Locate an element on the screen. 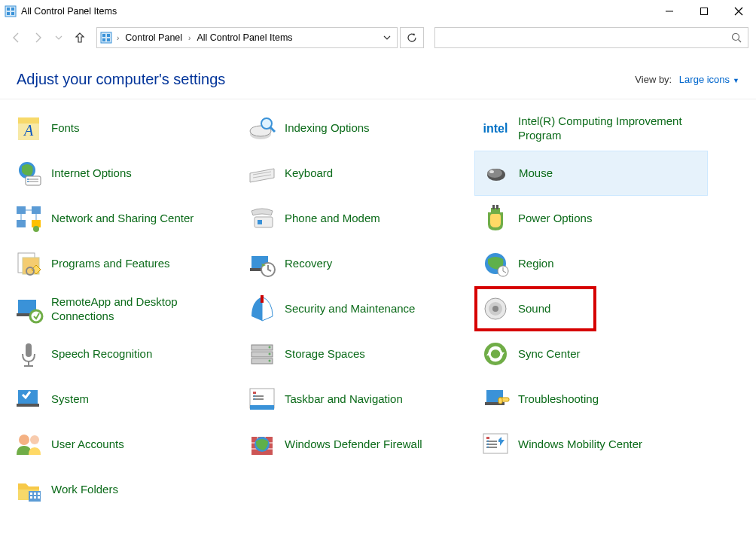 This screenshot has height=549, width=756. item-label: Windows Defender Firewall is located at coordinates (354, 444).